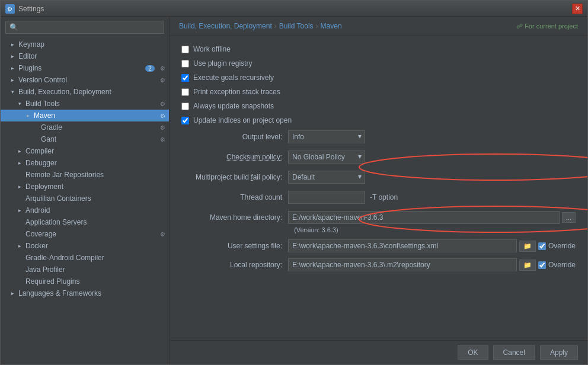  Describe the element at coordinates (185, 78) in the screenshot. I see `execute-goals-checkbox` at that location.